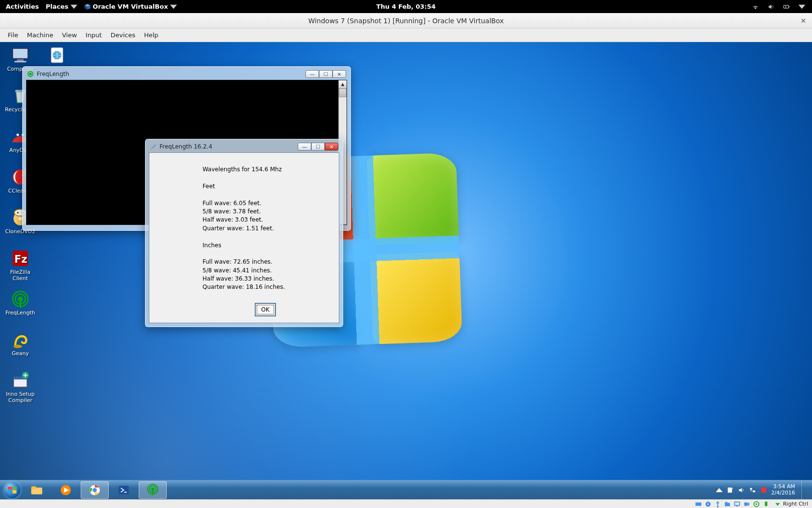 Image resolution: width=812 pixels, height=508 pixels. I want to click on battery-icon, so click(786, 7).